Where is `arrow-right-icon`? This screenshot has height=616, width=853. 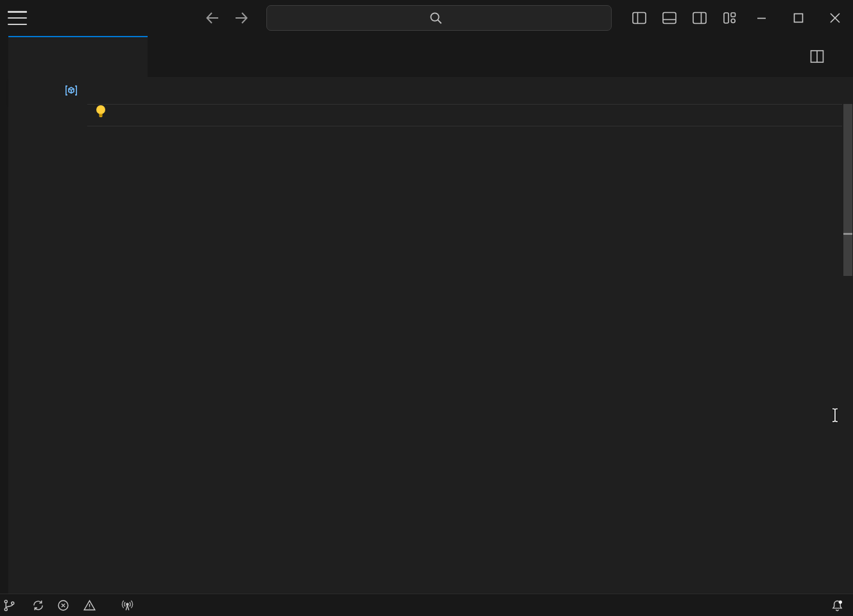 arrow-right-icon is located at coordinates (241, 18).